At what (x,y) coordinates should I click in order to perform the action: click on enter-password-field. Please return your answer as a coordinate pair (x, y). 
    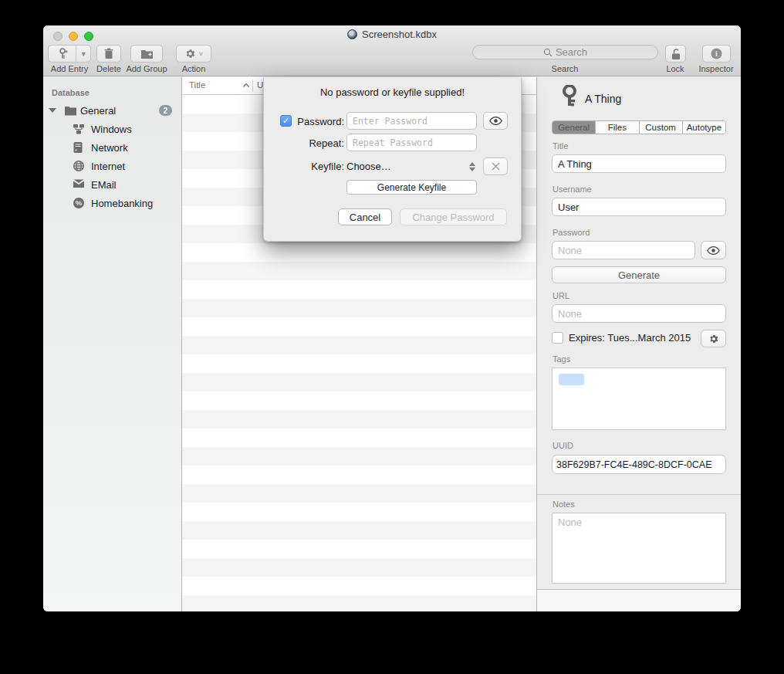
    Looking at the image, I should click on (412, 120).